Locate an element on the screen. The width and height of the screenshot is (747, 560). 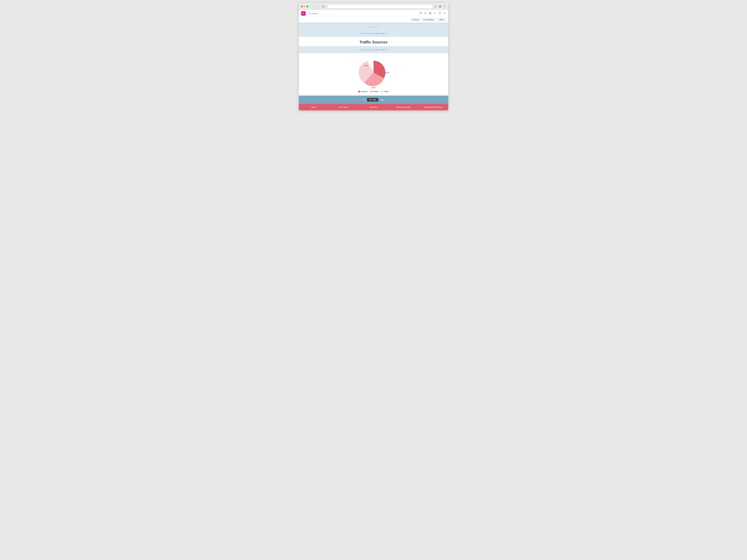
page-break-label: page break is located at coordinates (374, 27).